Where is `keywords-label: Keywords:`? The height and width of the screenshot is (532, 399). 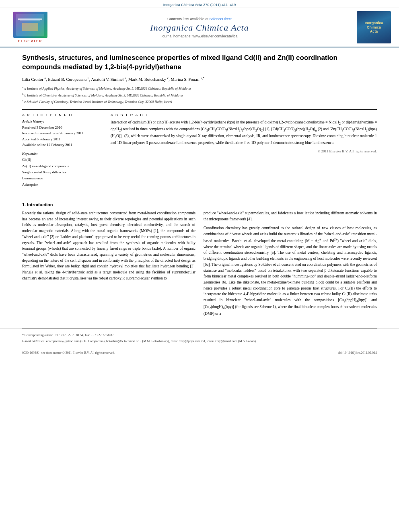 keywords-label: Keywords: is located at coordinates (62, 154).